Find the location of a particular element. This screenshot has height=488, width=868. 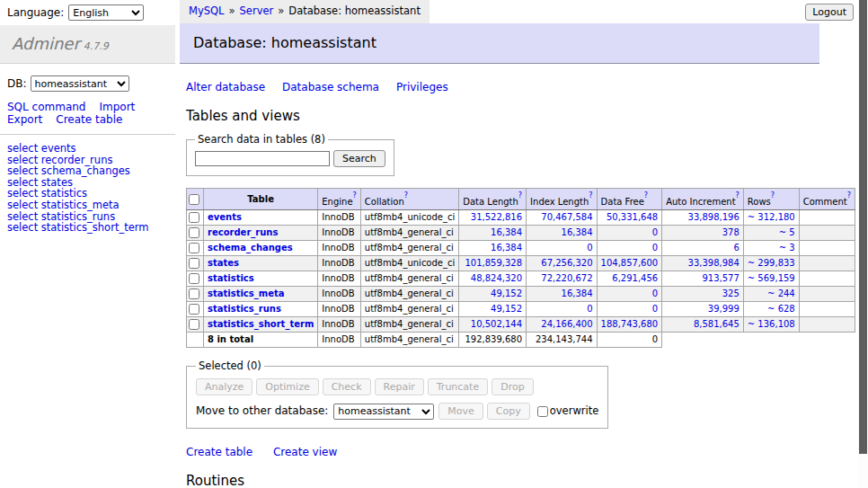

data-free-cell: 0 is located at coordinates (629, 309).